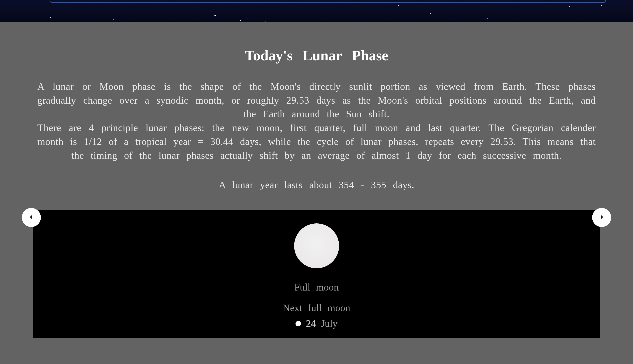  I want to click on chevron-left-icon, so click(32, 218).